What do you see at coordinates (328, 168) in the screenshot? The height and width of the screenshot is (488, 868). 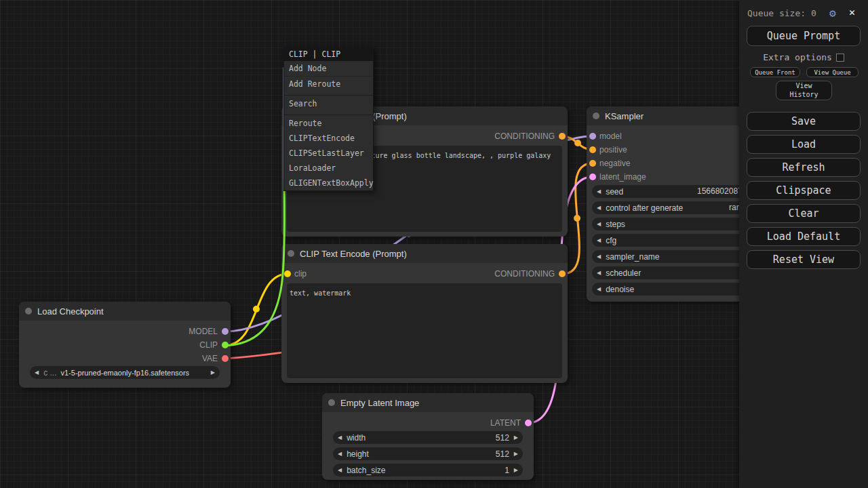 I see `menu-item-loraloader: LoraLoader` at bounding box center [328, 168].